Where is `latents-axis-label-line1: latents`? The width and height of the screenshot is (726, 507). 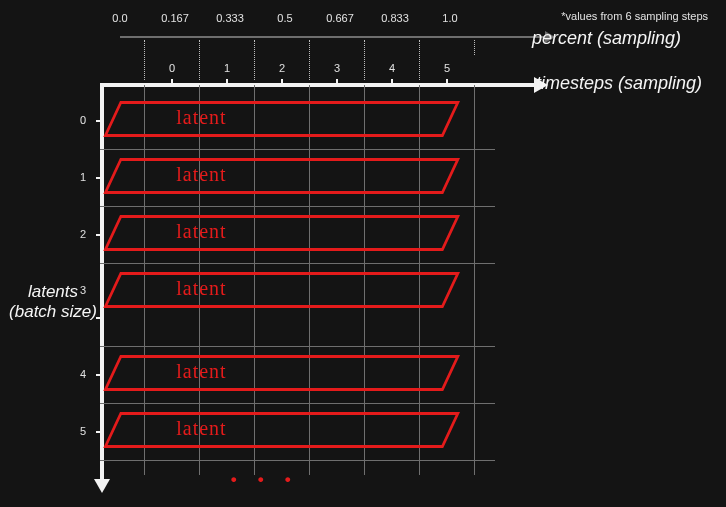
latents-axis-label-line1: latents is located at coordinates (53, 292).